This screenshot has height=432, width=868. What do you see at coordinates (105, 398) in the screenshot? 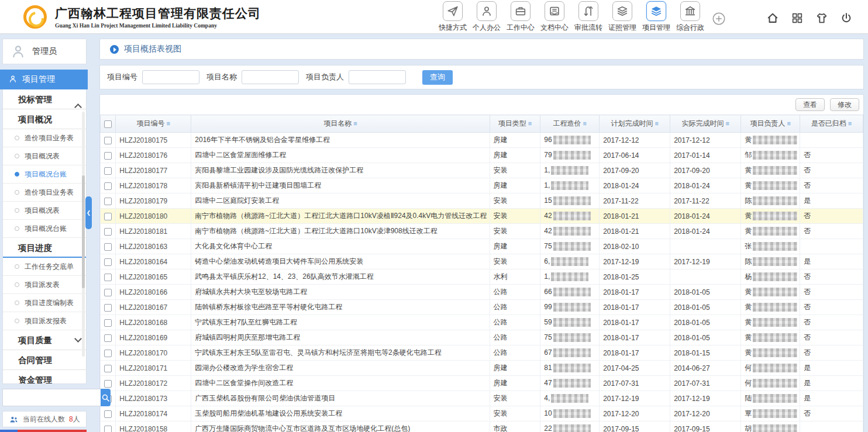
I see `search-button` at bounding box center [105, 398].